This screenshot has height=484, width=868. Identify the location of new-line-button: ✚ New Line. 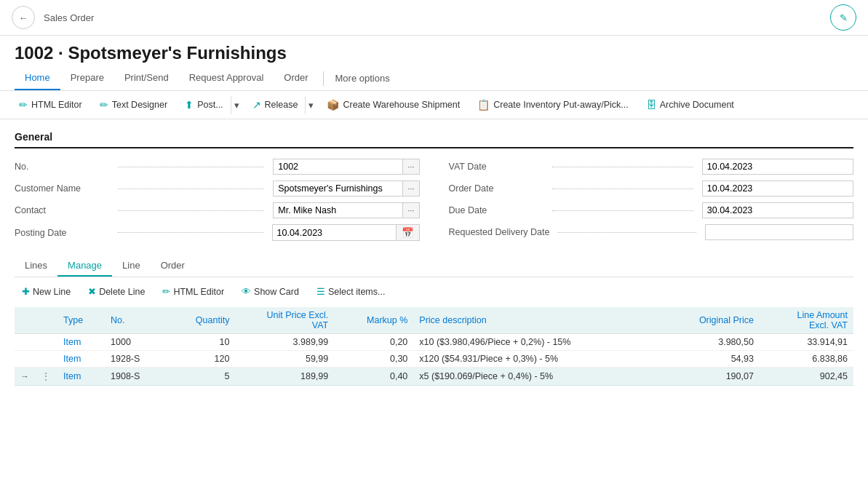
(47, 291).